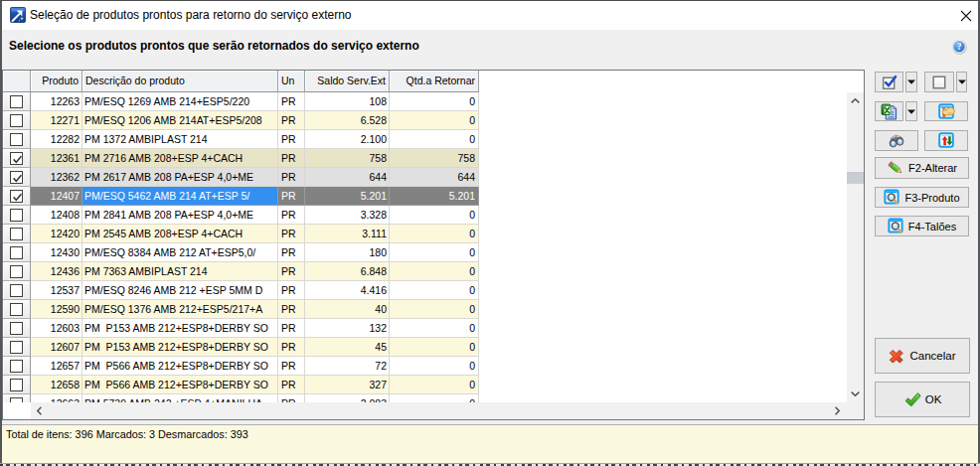  I want to click on cell-saldo: 327, so click(348, 386).